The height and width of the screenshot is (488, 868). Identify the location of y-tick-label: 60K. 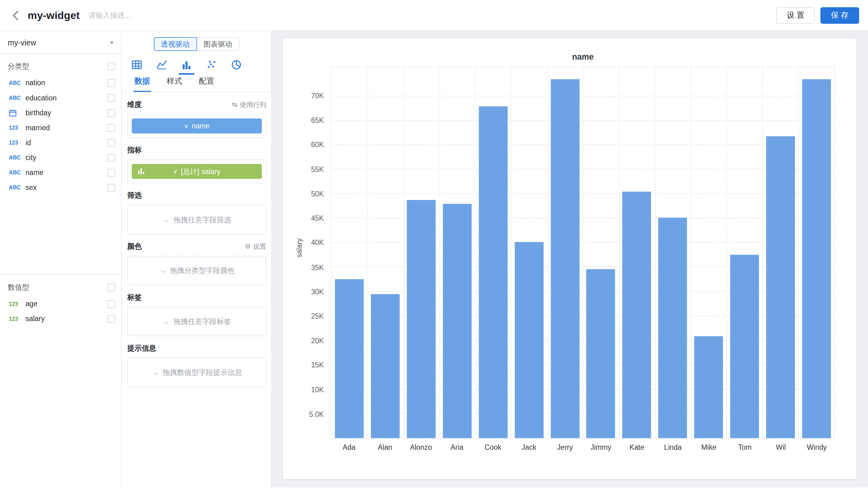
(317, 145).